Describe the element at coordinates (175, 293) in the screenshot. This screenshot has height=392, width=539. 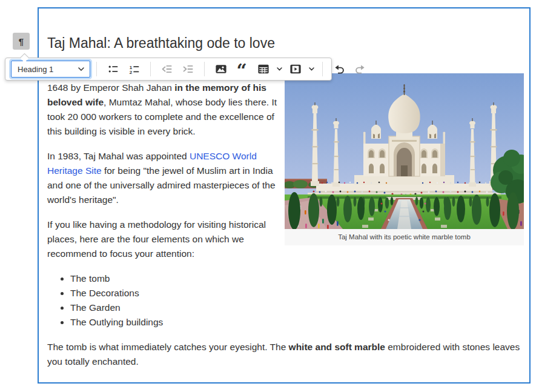
I see `list-item: The Decorations` at that location.